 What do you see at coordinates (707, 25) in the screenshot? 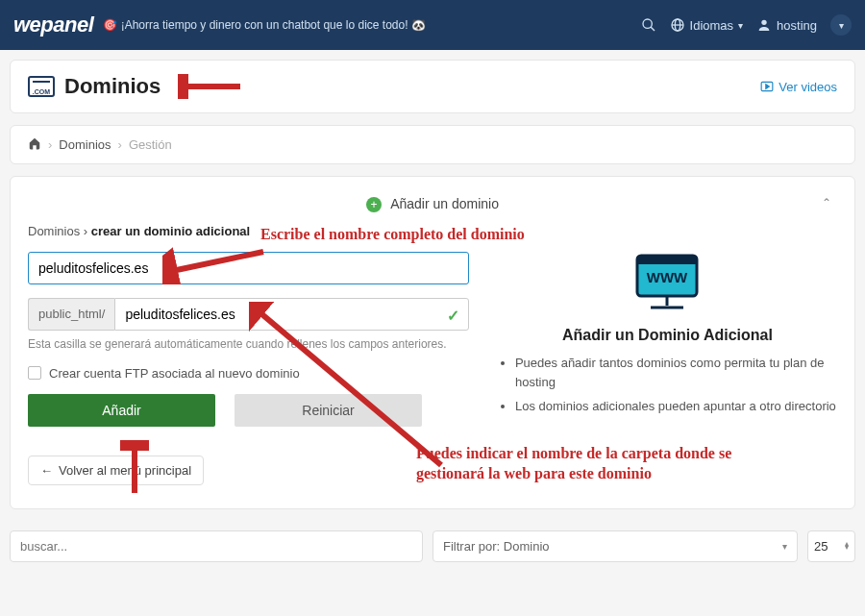
I see `language-menu: Idiomas ▾` at bounding box center [707, 25].